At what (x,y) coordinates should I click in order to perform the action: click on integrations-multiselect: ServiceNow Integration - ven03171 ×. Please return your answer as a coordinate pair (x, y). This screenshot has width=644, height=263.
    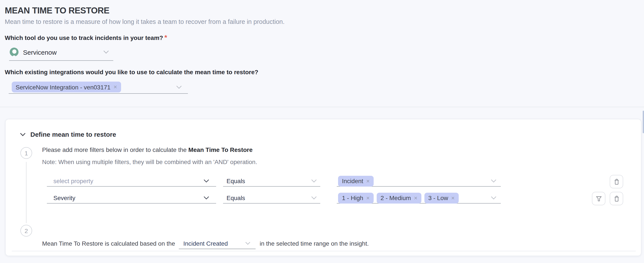
    Looking at the image, I should click on (98, 87).